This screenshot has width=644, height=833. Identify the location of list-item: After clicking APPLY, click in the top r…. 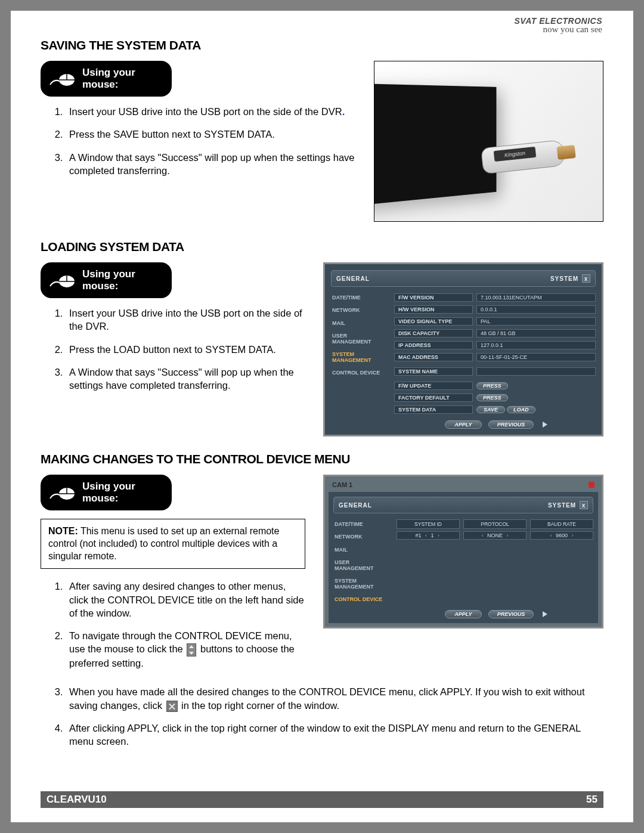
(335, 735).